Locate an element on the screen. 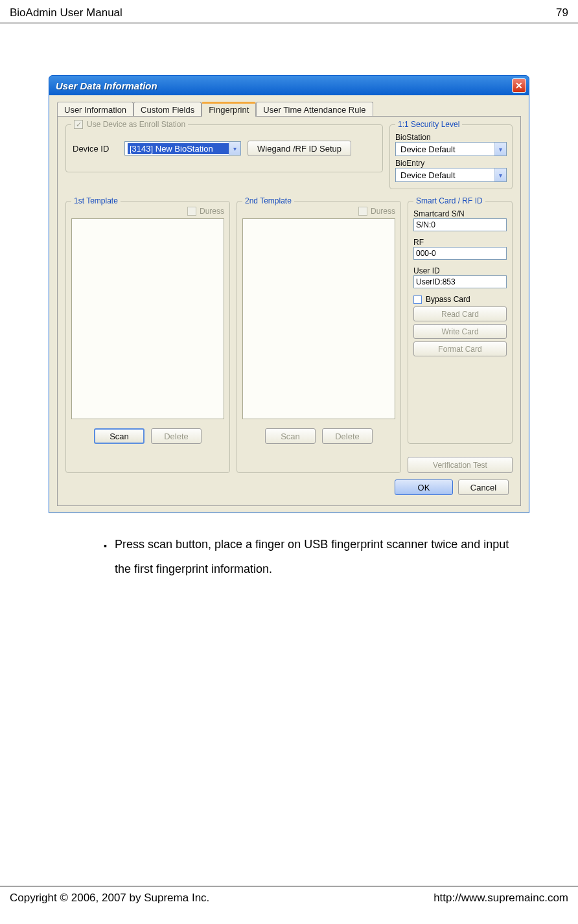  scan1-button: Scan is located at coordinates (119, 436).